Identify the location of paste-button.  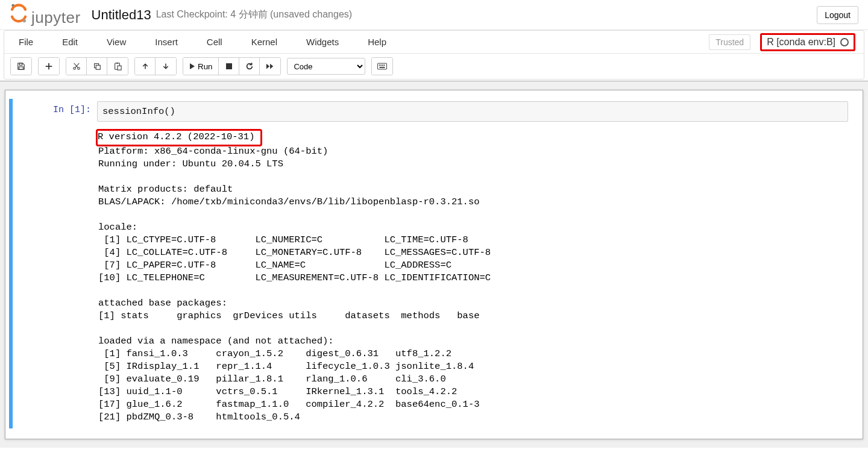
(118, 66).